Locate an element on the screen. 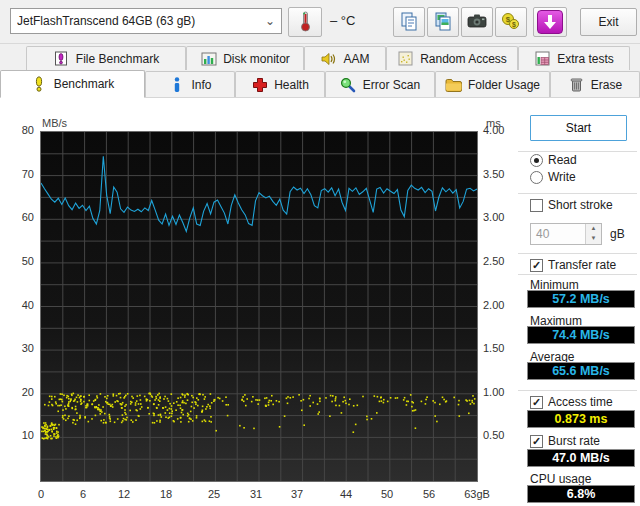  x-tick: 63gB is located at coordinates (477, 494).